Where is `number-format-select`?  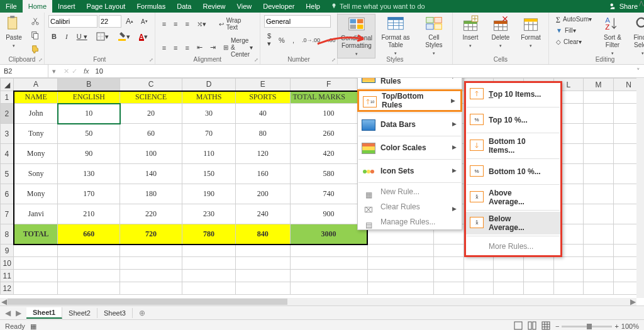 number-format-select is located at coordinates (297, 21).